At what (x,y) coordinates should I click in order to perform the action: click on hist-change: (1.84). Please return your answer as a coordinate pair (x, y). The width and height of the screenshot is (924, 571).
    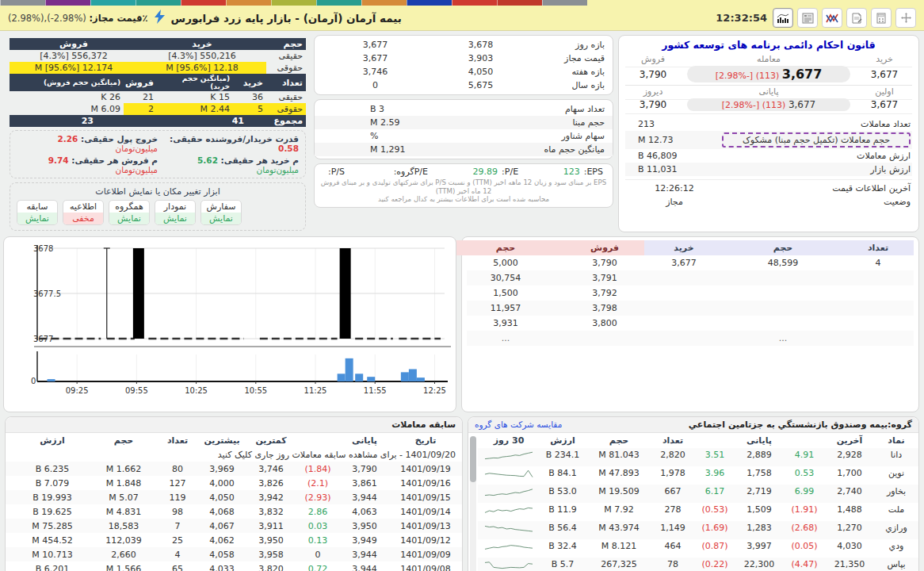
    Looking at the image, I should click on (318, 469).